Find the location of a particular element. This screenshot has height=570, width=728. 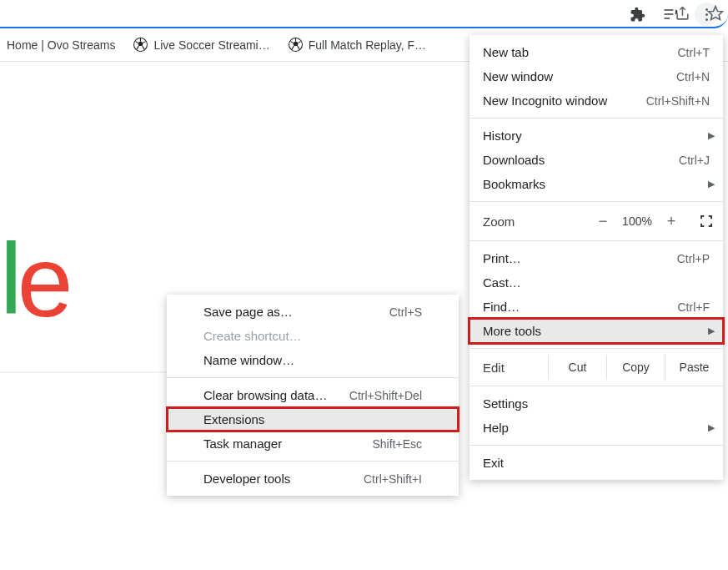

edit-cut-button: Cut is located at coordinates (577, 367).